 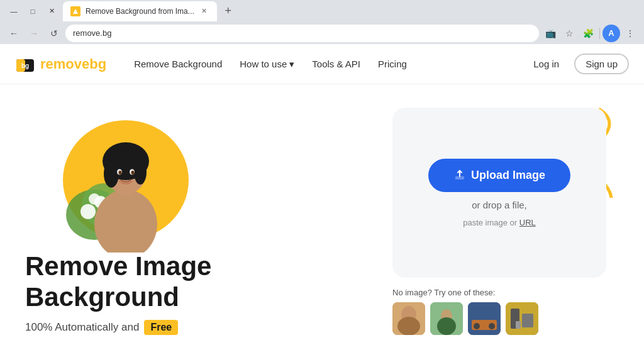 What do you see at coordinates (499, 311) in the screenshot?
I see `sample-section: No image? Try one of these:` at bounding box center [499, 311].